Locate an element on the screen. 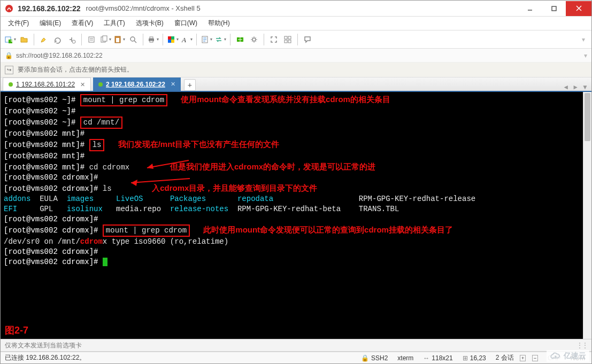  menu-tools: 工具(T) is located at coordinates (114, 24).